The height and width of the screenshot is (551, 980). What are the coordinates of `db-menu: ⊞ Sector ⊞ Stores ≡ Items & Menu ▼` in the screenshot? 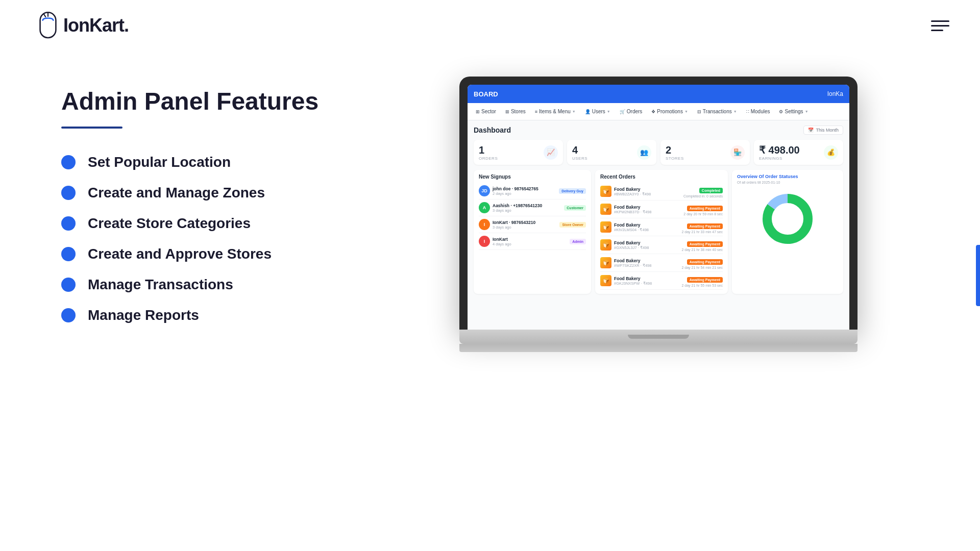 It's located at (658, 112).